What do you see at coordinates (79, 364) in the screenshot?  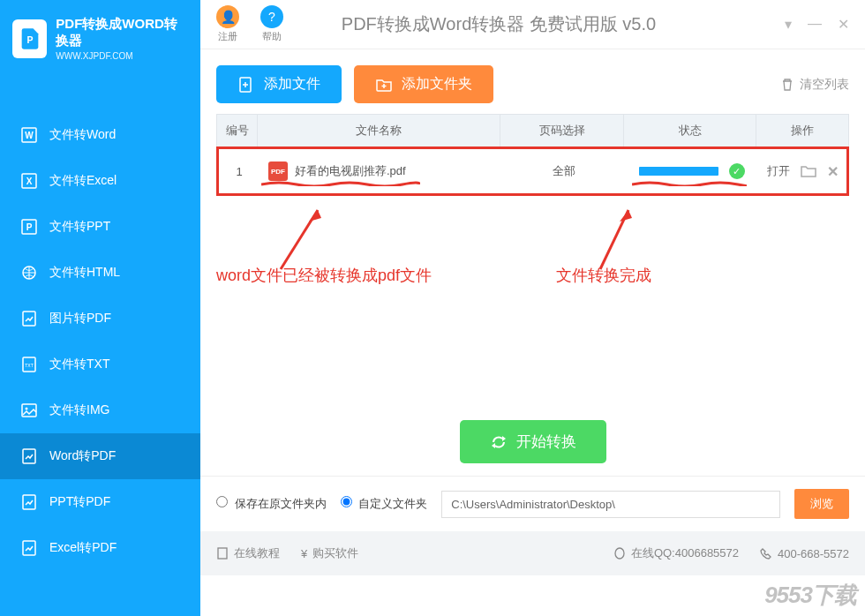 I see `sidebar-item-label: 文件转TXT` at bounding box center [79, 364].